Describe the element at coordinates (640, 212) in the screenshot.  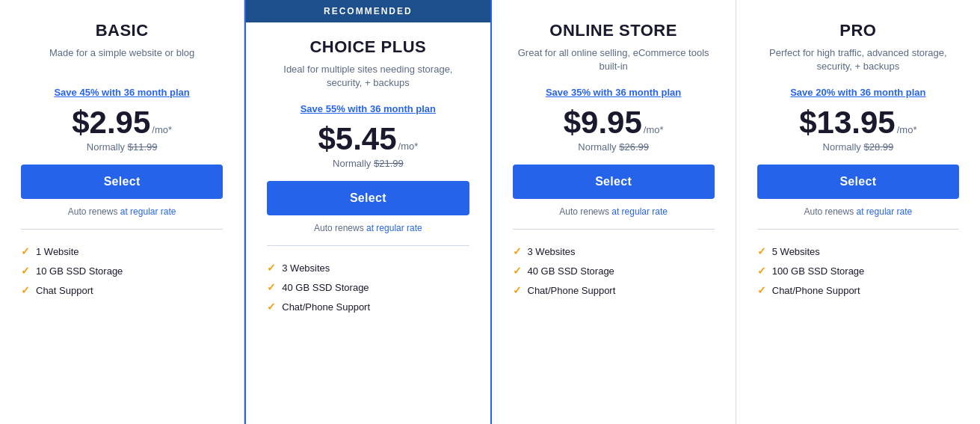
I see `auto-renew-link-online-store: at regular rate` at that location.